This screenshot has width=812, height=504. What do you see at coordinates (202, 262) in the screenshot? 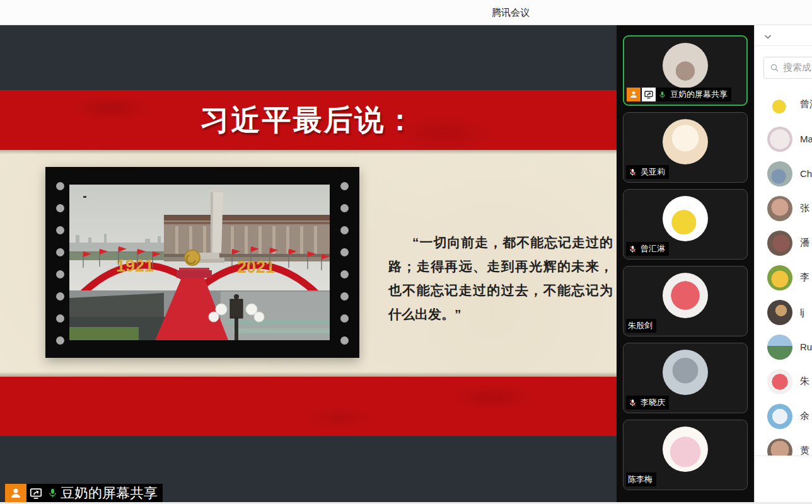
I see `film-strip-frame: 1921 2021` at bounding box center [202, 262].